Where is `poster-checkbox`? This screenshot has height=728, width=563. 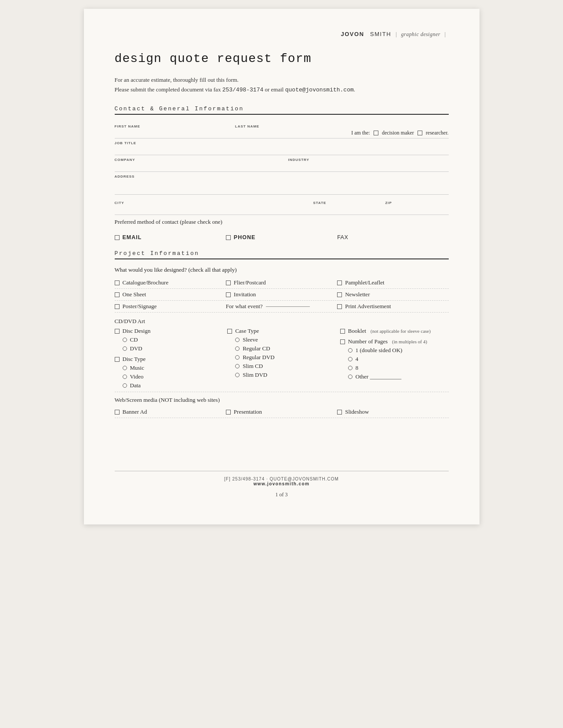
poster-checkbox is located at coordinates (117, 307).